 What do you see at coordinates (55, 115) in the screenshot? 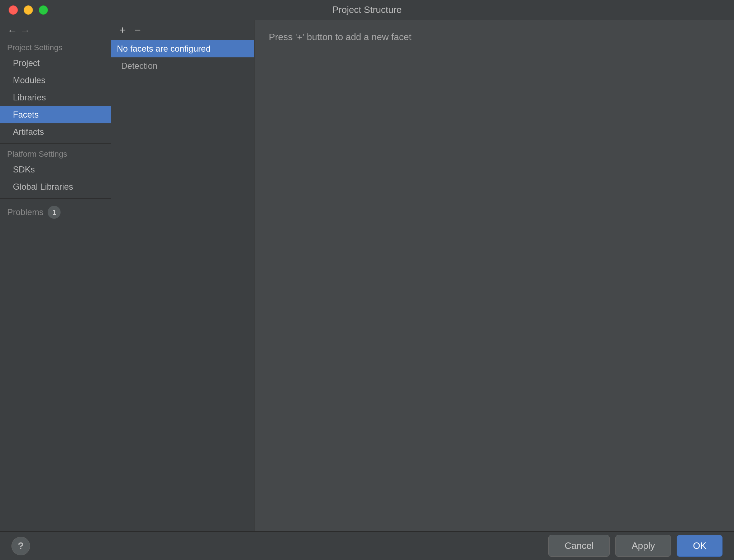
I see `sidebar-item-facets: Facets` at bounding box center [55, 115].